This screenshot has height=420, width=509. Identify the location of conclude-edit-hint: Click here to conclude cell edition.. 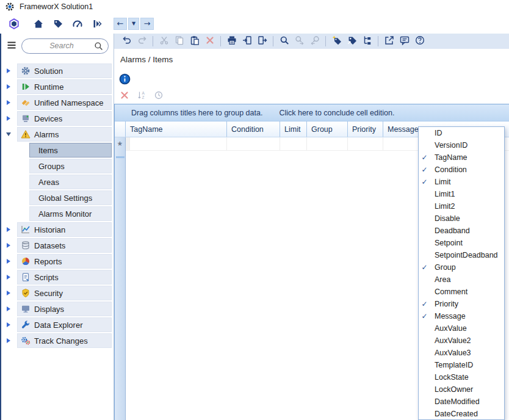
(337, 113).